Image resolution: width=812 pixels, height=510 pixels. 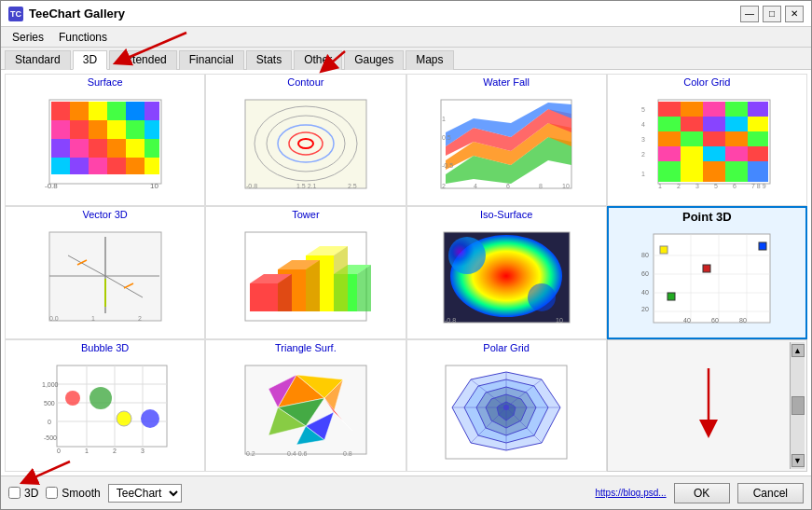 What do you see at coordinates (475, 186) in the screenshot?
I see `svg-text: 4` at bounding box center [475, 186].